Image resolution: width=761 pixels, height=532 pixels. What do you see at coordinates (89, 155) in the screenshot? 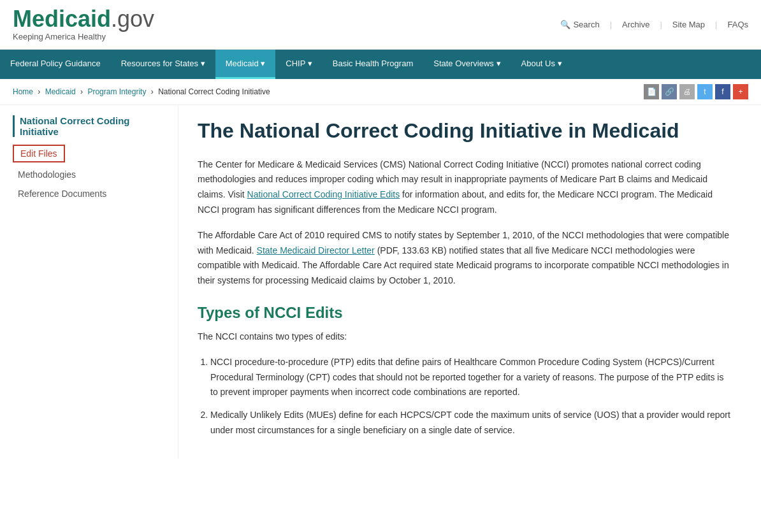
I see `sidebar-item-edit-files: Edit Files` at bounding box center [89, 155].